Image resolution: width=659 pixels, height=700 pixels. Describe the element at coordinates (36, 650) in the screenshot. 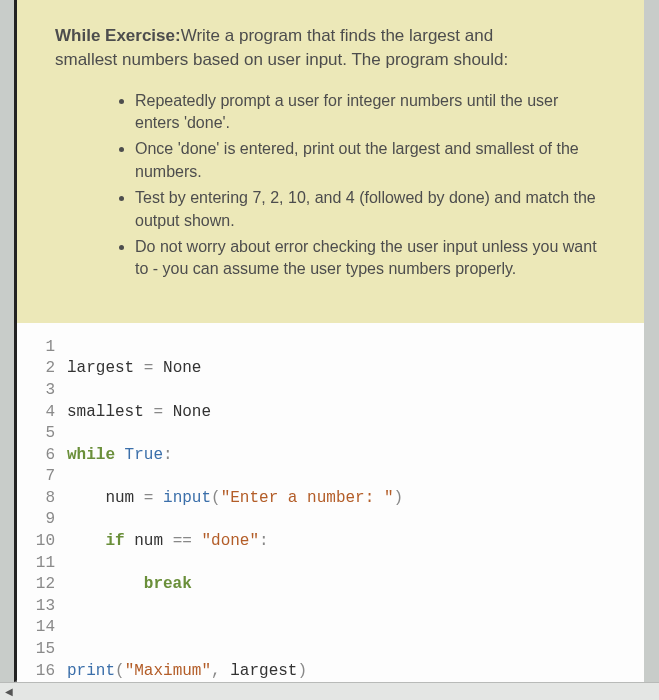

I see `line-number: 15` at that location.